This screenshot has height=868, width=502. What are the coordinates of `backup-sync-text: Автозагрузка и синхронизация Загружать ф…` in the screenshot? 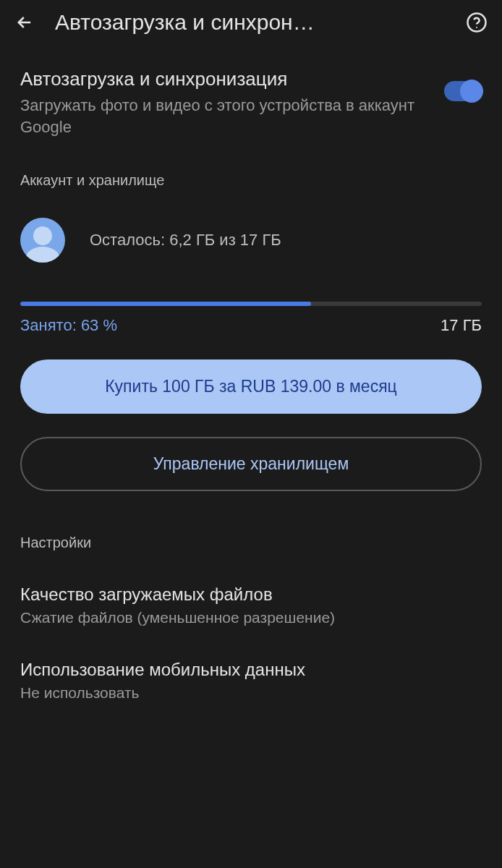 It's located at (225, 103).